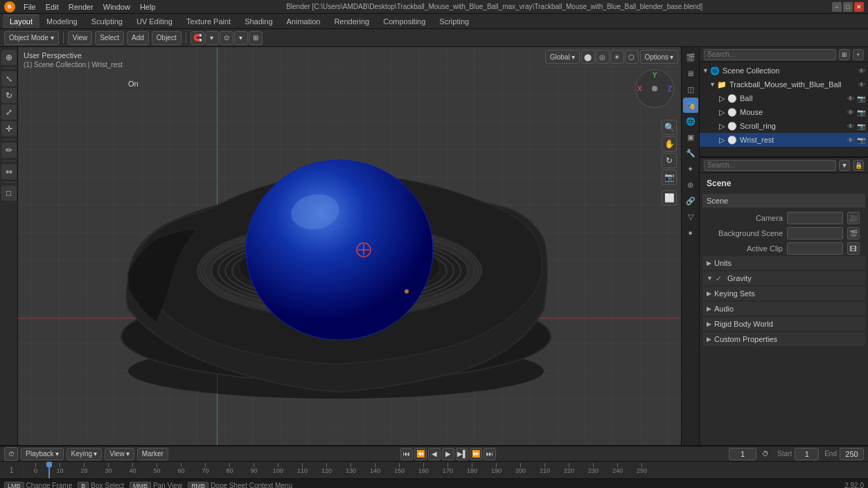 The height and width of the screenshot is (488, 868). Describe the element at coordinates (784, 293) in the screenshot. I see `section-keying-sets-header: ▶ Keying Sets` at that location.